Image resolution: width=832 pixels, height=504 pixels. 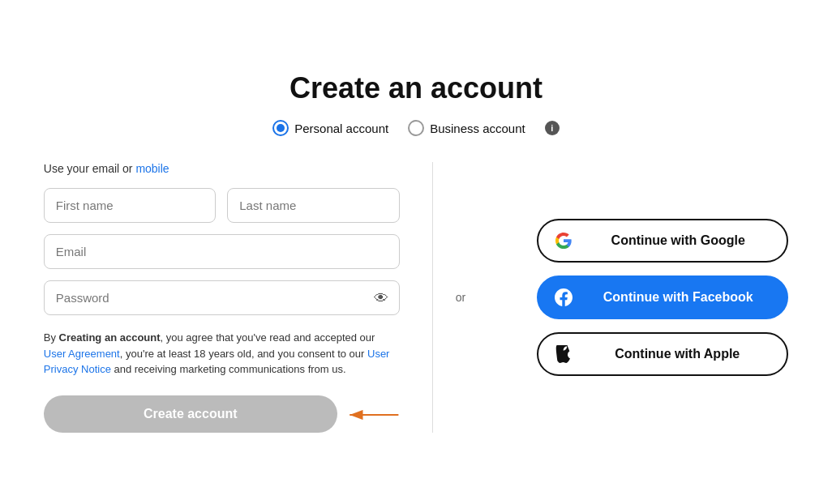 I want to click on personal-account-label: Personal account, so click(x=341, y=128).